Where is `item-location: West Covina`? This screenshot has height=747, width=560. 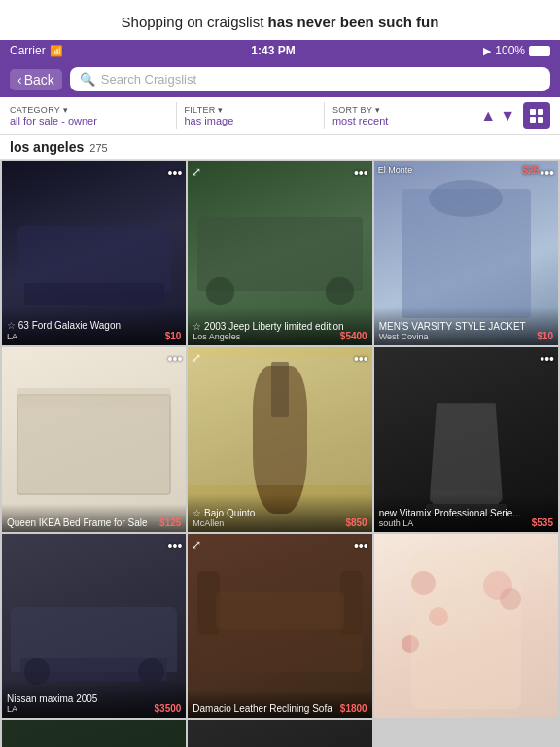 item-location: West Covina is located at coordinates (467, 337).